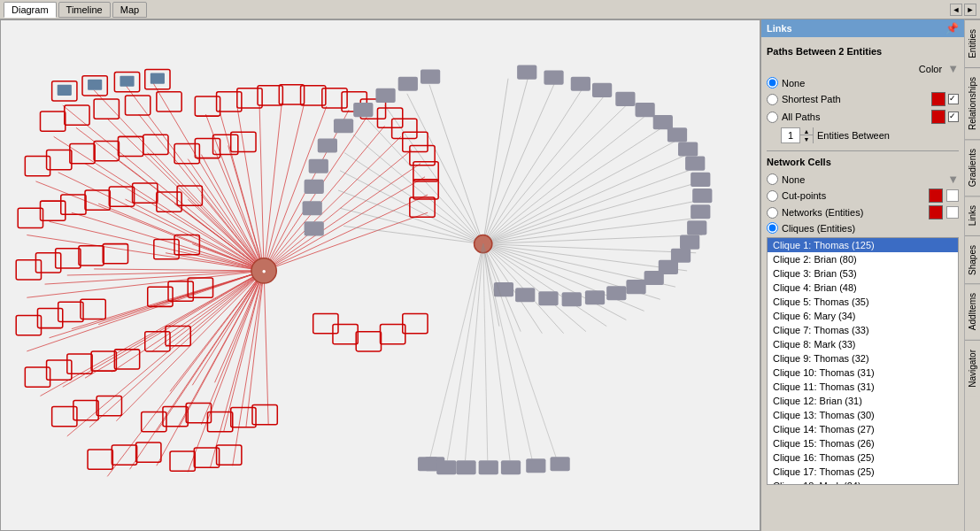 Image resolution: width=980 pixels, height=531 pixels. I want to click on clique-item: Clique 4: Brian (48), so click(862, 288).